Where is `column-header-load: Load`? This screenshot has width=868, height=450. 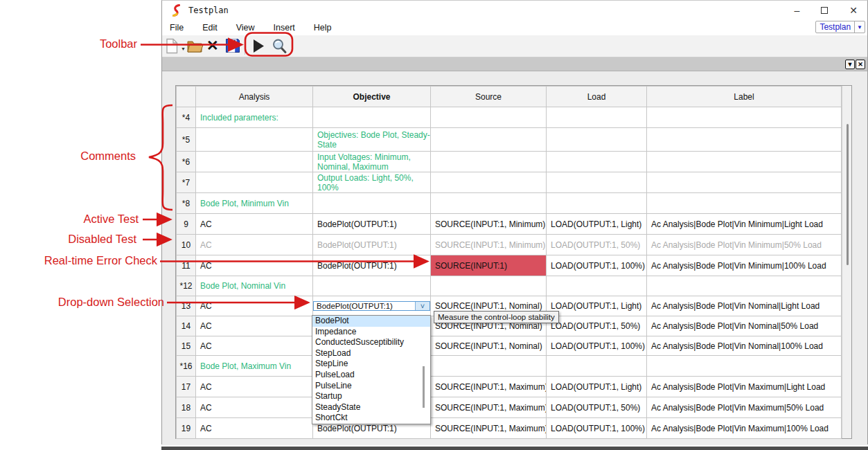
column-header-load: Load is located at coordinates (597, 97).